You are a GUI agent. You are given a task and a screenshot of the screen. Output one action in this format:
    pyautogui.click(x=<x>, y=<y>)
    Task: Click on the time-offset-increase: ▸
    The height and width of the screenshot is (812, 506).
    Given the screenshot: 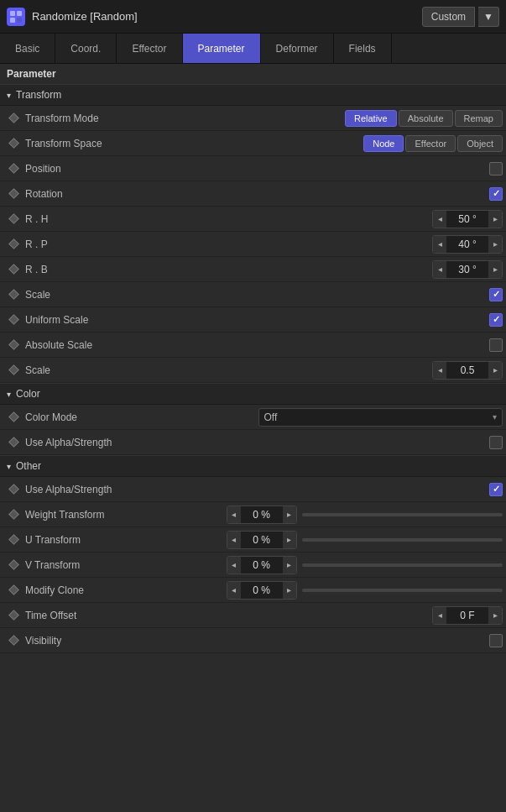 What is the action you would take?
    pyautogui.click(x=495, y=616)
    